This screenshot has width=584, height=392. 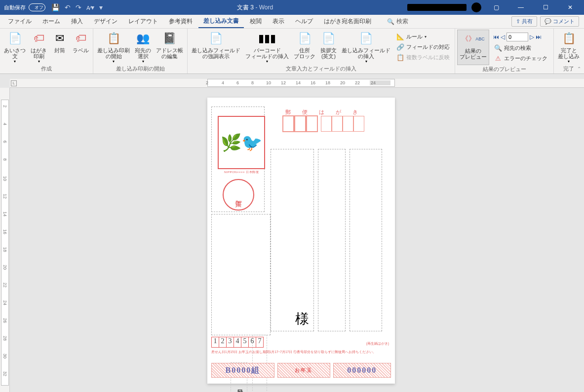 What do you see at coordinates (569, 47) in the screenshot?
I see `finish-merge-button: 📋完了と 差し込み▾` at bounding box center [569, 47].